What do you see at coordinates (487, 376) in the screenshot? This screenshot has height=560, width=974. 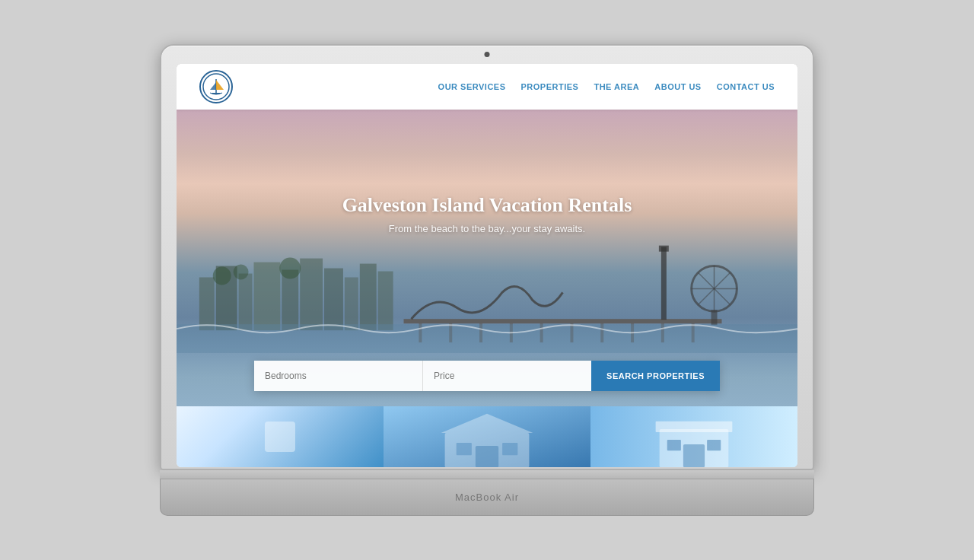 I see `search-bar: SEARCH PROPERTIES` at bounding box center [487, 376].